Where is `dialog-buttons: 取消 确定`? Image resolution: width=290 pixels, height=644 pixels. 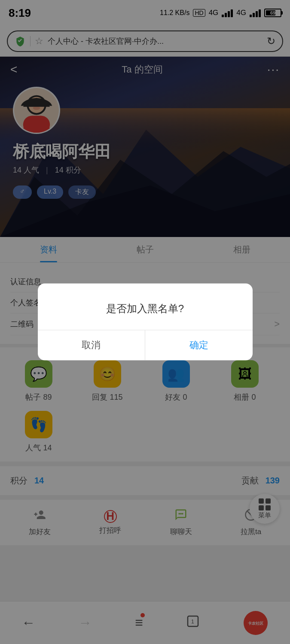 dialog-buttons: 取消 确定 is located at coordinates (145, 346).